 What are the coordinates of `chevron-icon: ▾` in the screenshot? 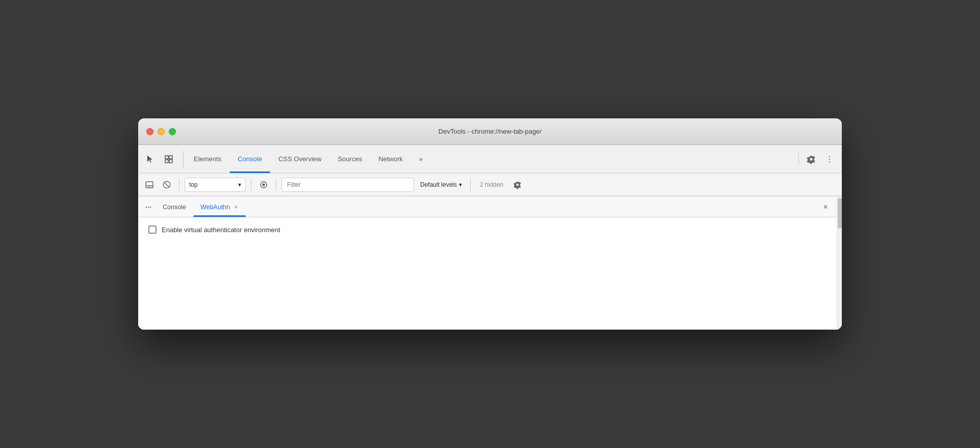 It's located at (460, 185).